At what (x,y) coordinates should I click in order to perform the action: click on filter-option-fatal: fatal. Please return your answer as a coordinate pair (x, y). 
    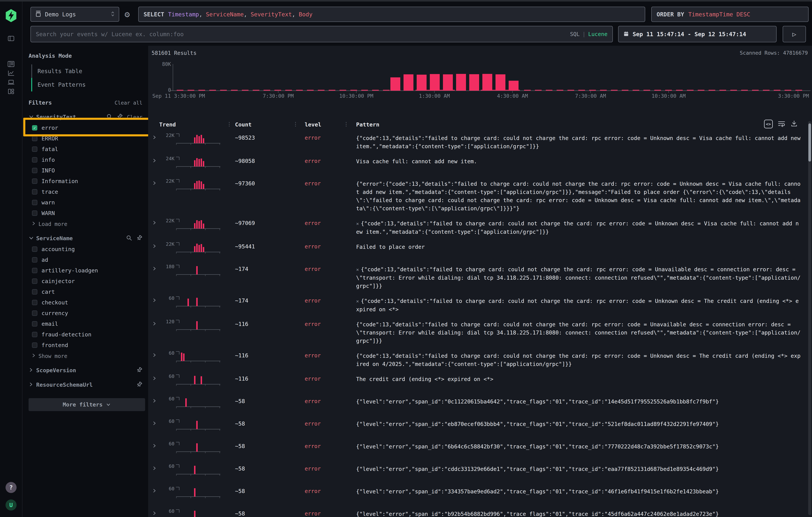
    Looking at the image, I should click on (87, 149).